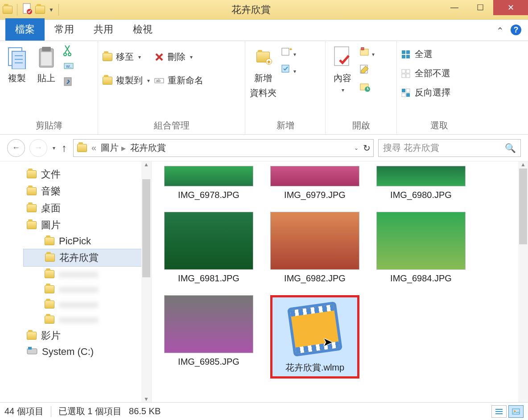 This screenshot has height=420, width=528. Describe the element at coordinates (516, 412) in the screenshot. I see `thumbnail-view-button` at that location.